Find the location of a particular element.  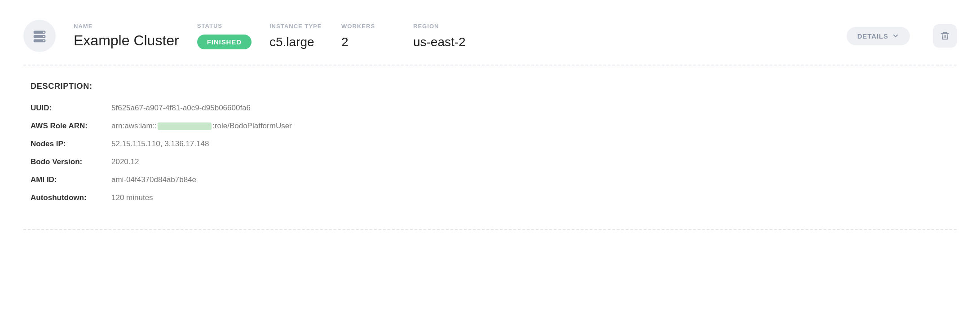

chevron-down-icon is located at coordinates (896, 36).